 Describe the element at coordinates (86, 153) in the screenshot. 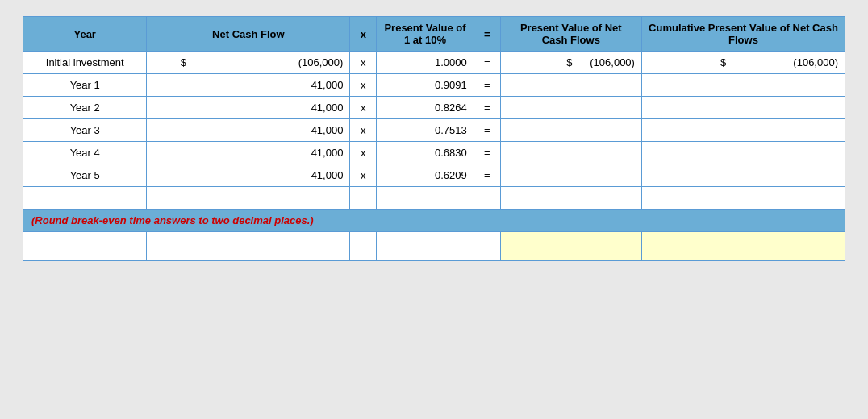

I see `cell-year-4: Year 4` at that location.